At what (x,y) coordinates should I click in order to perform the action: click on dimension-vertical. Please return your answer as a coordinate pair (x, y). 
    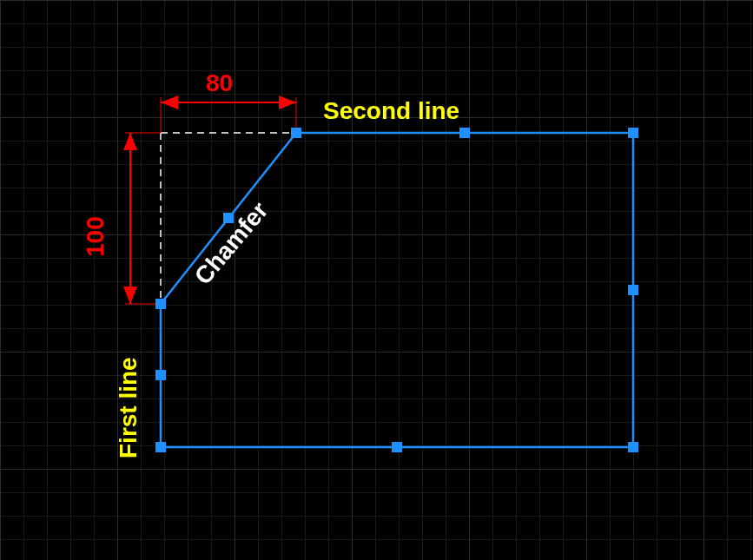
    Looking at the image, I should click on (142, 219).